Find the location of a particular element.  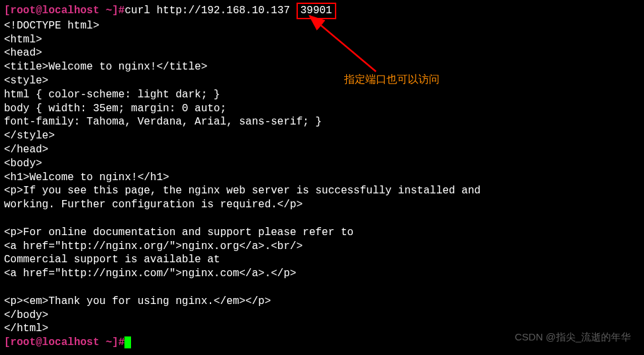

curl-command: curl http://192.168.10.137 is located at coordinates (207, 11).